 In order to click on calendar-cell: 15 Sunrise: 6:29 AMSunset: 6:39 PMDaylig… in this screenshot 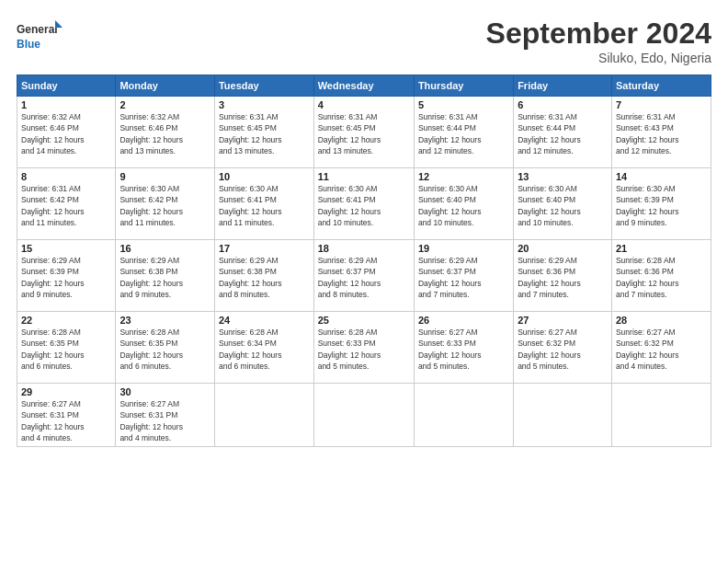, I will do `click(66, 276)`.